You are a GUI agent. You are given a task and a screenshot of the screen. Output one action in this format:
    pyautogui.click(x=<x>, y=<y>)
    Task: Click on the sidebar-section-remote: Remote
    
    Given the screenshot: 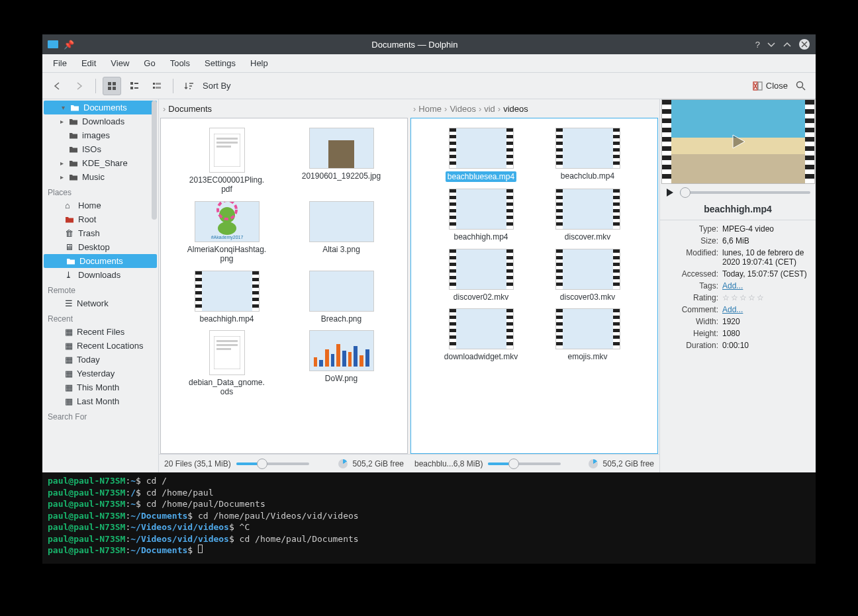 What is the action you would take?
    pyautogui.click(x=101, y=289)
    